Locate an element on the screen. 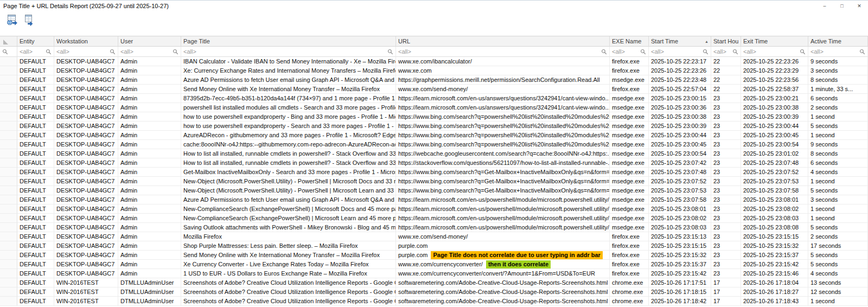  table-row: DEFAULTDESKTOP-UAB4GC7Admincache:8oooINN… is located at coordinates (434, 144).